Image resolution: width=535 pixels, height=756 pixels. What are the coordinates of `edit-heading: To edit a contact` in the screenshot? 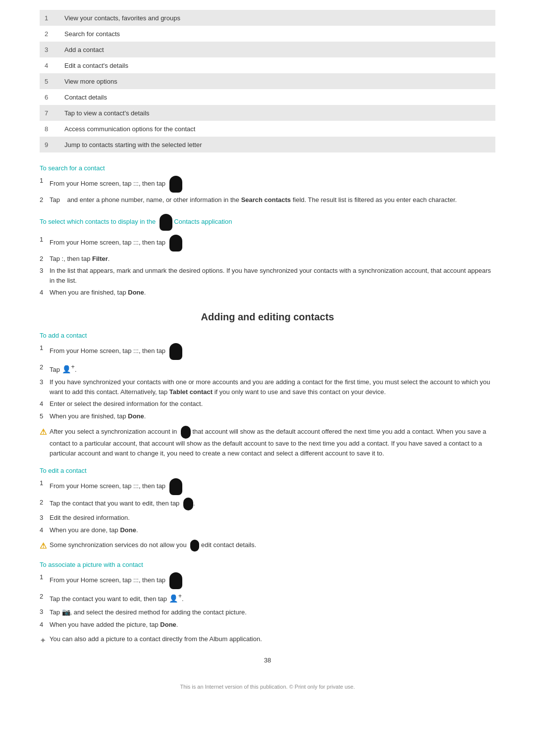 It's located at (268, 470).